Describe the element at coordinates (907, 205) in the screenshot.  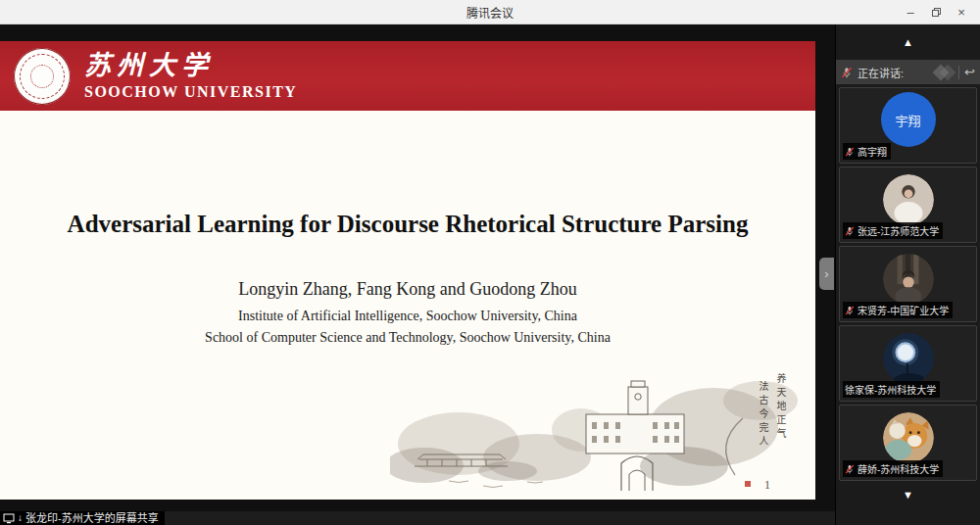
I see `participant-tile: 张远-江苏师范大学` at that location.